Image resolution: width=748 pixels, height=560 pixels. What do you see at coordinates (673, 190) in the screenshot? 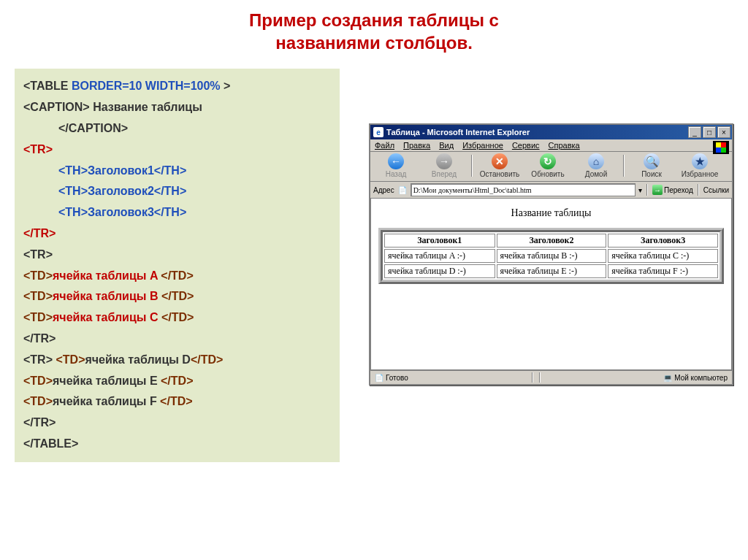
I see `go-button: → Переход` at bounding box center [673, 190].